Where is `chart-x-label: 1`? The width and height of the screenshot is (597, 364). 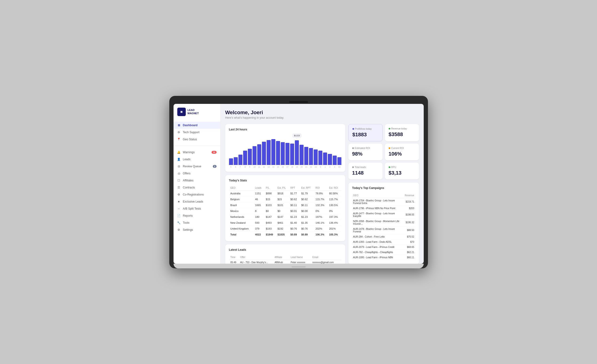 chart-x-label: 1 is located at coordinates (325, 167).